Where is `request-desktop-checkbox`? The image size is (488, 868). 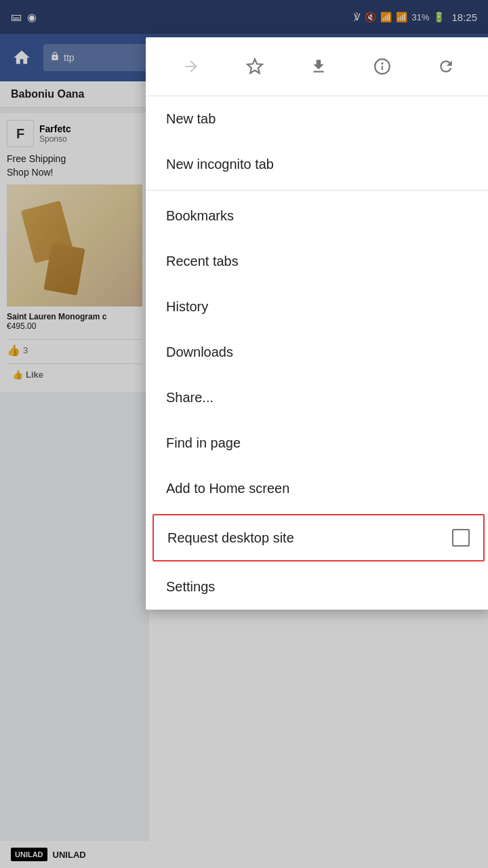
request-desktop-checkbox is located at coordinates (461, 538).